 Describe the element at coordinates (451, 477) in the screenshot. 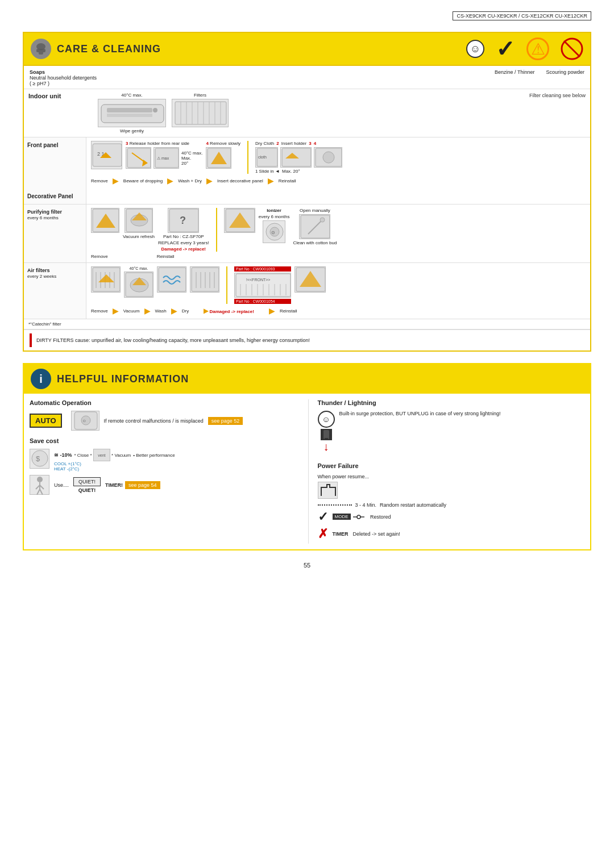

I see `when-label: When power resume...` at that location.